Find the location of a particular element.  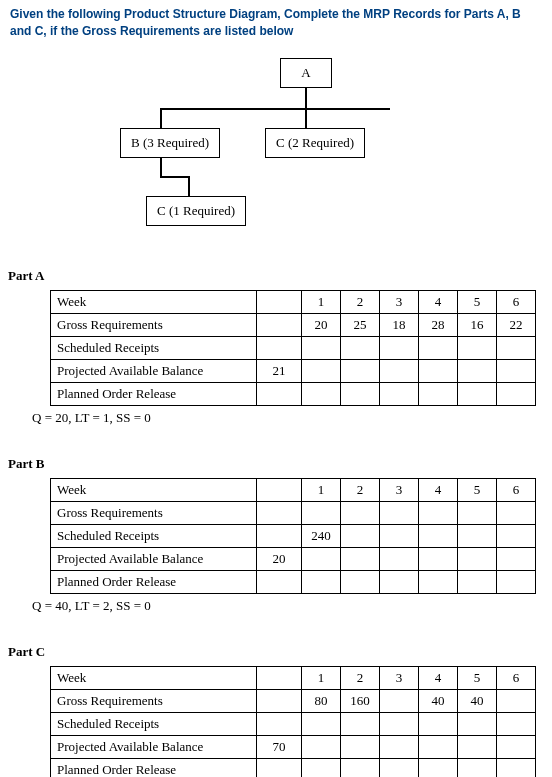

intro-text: Given the following Product Structure Di… is located at coordinates (276, 23).